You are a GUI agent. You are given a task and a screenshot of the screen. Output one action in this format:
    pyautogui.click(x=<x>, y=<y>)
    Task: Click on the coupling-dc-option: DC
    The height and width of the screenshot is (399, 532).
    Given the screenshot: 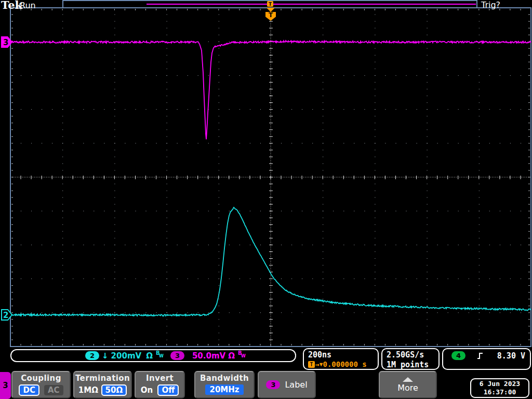 What is the action you would take?
    pyautogui.click(x=29, y=390)
    